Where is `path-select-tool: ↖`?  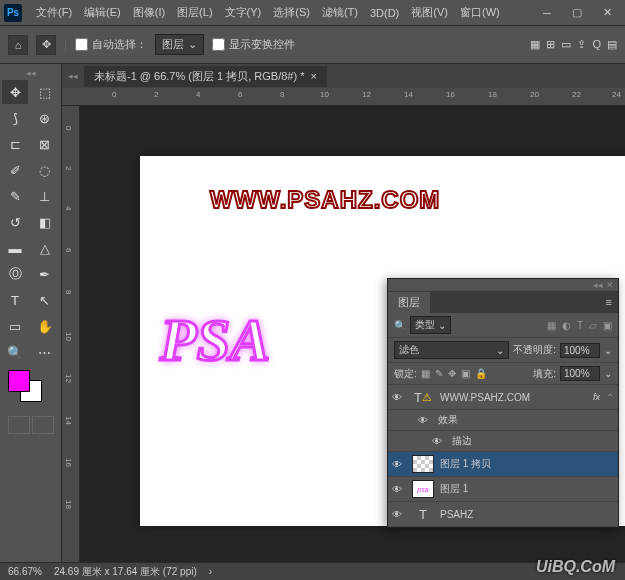 path-select-tool: ↖ is located at coordinates (45, 300).